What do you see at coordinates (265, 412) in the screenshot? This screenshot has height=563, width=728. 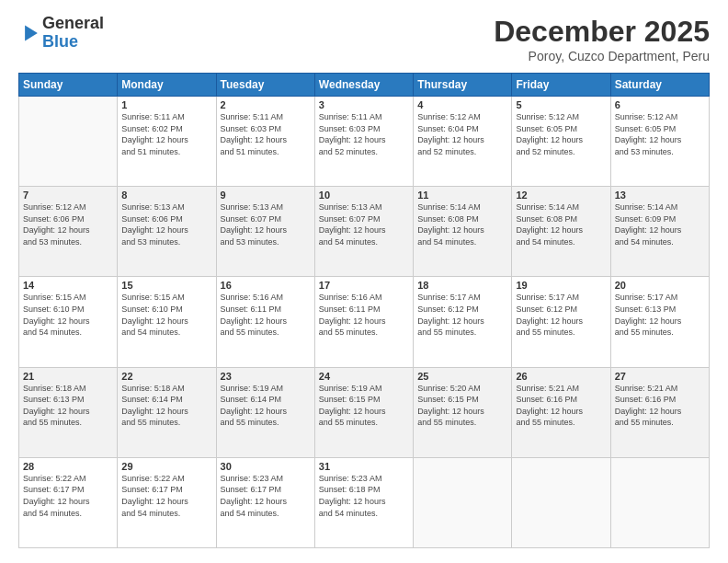 I see `day-cell: 23Sunrise: 5:19 AMSunset: 6:14 PMDayligh…` at bounding box center [265, 412].